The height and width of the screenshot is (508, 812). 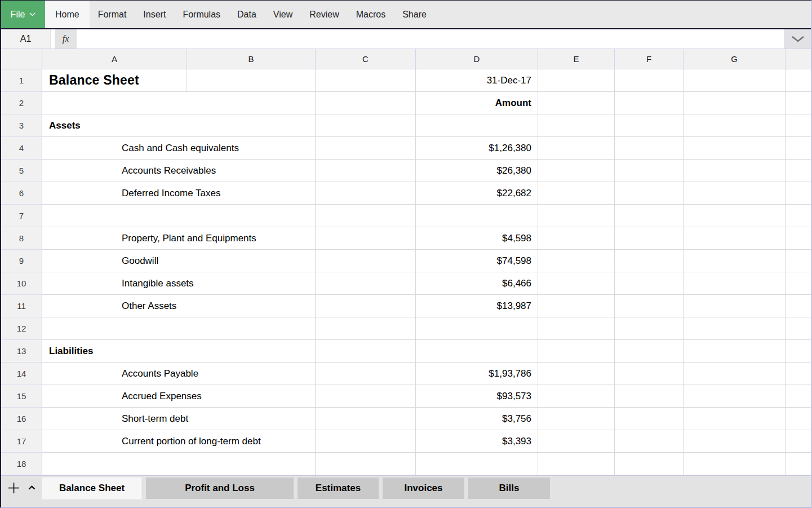 I want to click on cell-C13, so click(x=366, y=351).